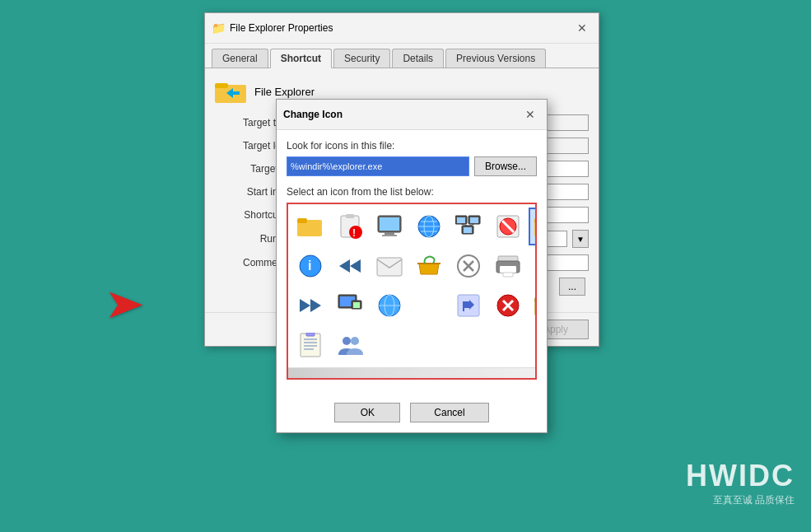 The width and height of the screenshot is (811, 532). I want to click on target-type-label: Target ty, so click(248, 123).